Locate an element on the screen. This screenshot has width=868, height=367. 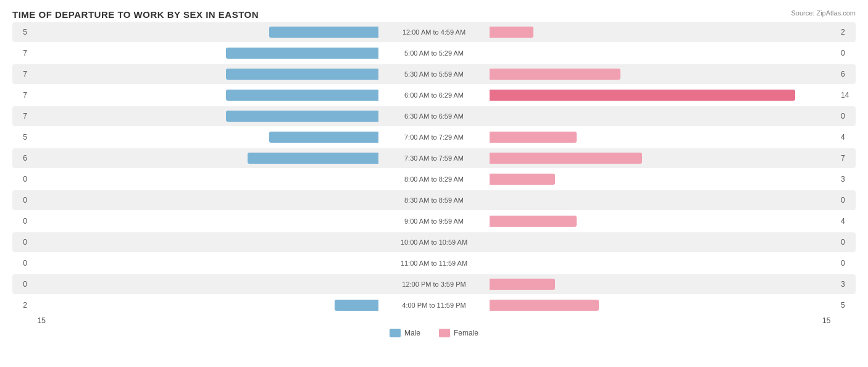
female-value: 5 is located at coordinates (846, 305).